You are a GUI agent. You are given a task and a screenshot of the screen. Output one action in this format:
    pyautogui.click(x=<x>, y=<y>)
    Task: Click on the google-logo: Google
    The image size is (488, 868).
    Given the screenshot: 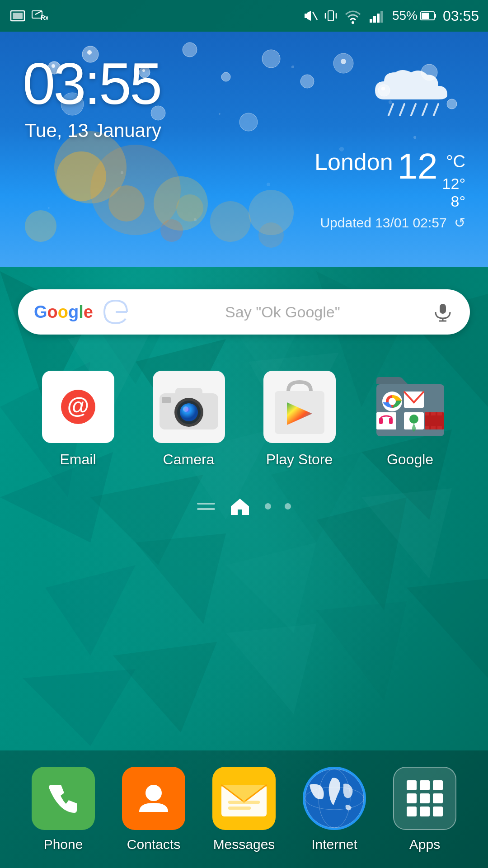 What is the action you would take?
    pyautogui.click(x=63, y=312)
    